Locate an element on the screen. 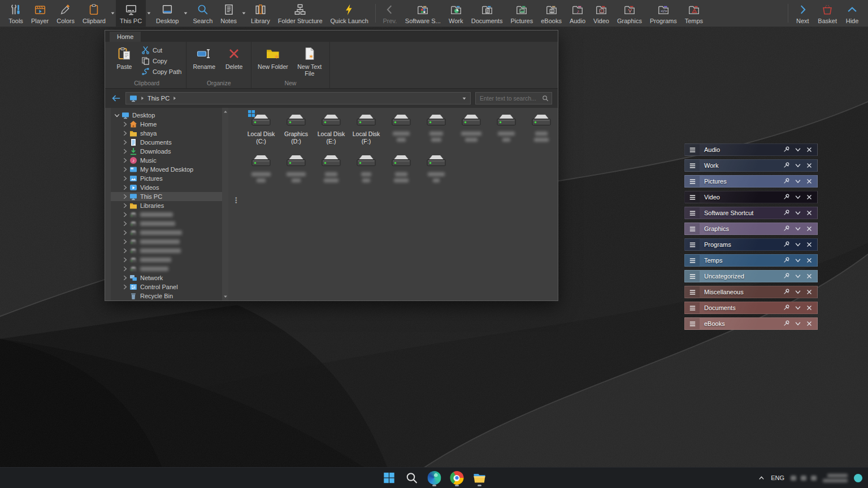 The height and width of the screenshot is (488, 868). tree-item-libraries: Libraries is located at coordinates (170, 206).